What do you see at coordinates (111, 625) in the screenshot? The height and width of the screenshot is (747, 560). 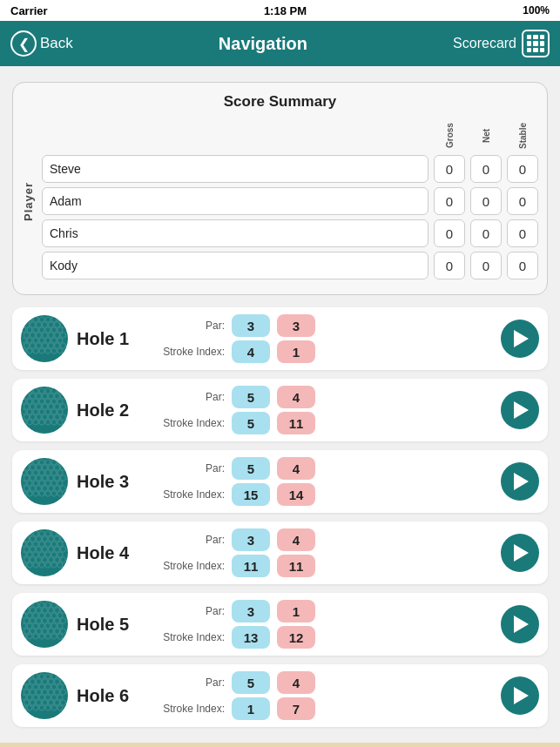 I see `hole-title: Hole 5` at bounding box center [111, 625].